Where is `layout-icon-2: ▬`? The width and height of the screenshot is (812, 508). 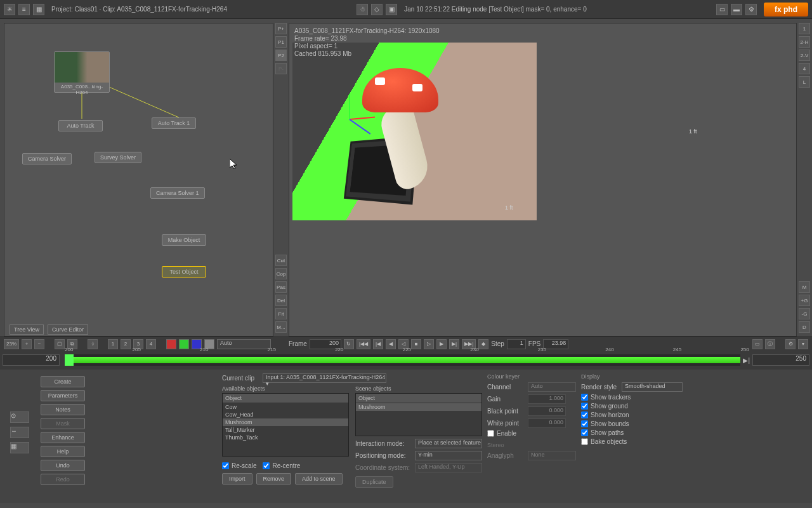 layout-icon-2: ▬ is located at coordinates (737, 10).